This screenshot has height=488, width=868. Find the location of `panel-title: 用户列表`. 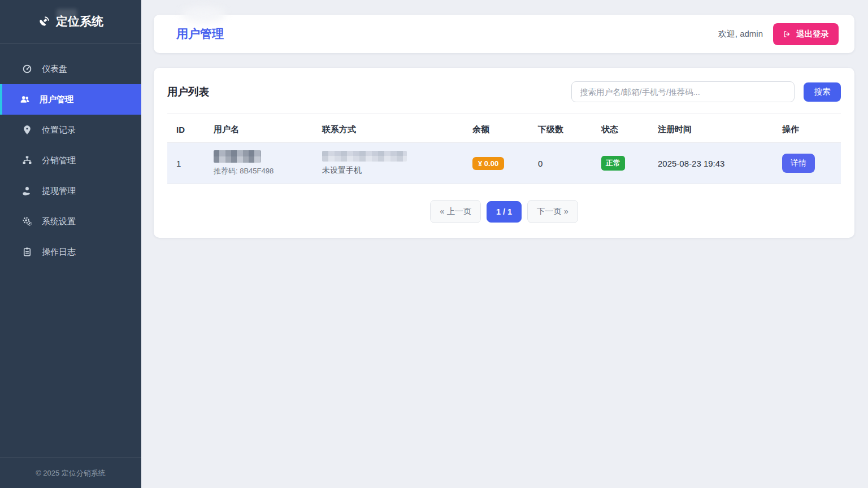

panel-title: 用户列表 is located at coordinates (188, 91).